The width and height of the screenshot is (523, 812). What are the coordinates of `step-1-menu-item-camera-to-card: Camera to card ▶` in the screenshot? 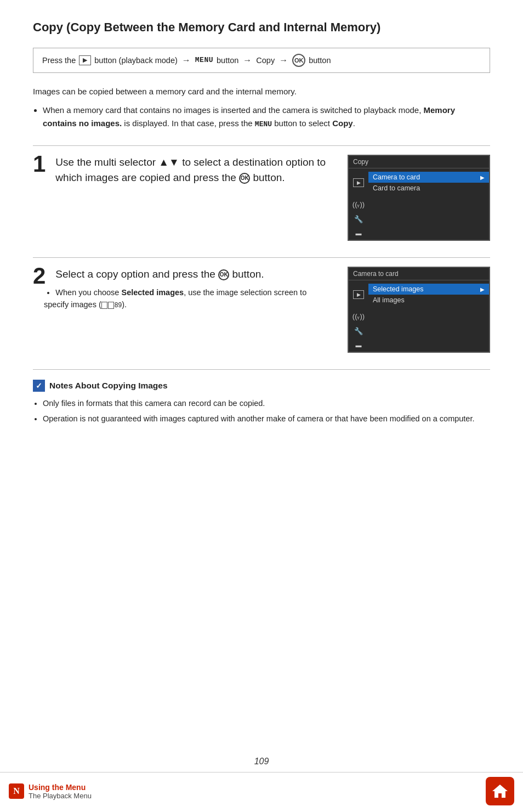 It's located at (429, 177).